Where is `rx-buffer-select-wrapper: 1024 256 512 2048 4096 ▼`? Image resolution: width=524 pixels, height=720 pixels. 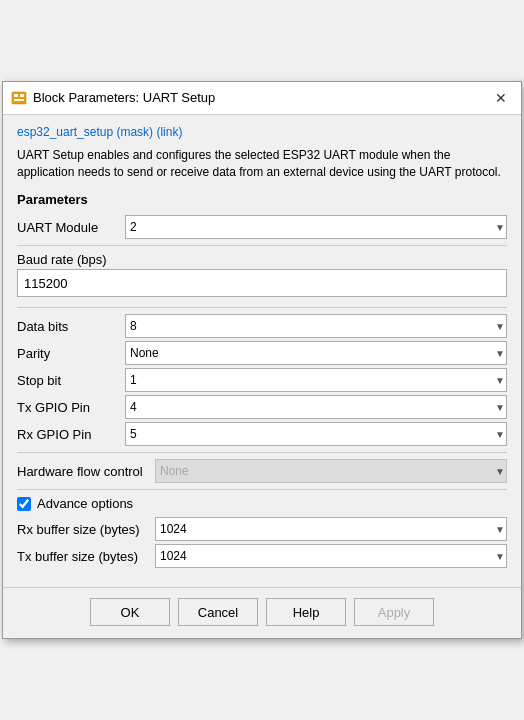 rx-buffer-select-wrapper: 1024 256 512 2048 4096 ▼ is located at coordinates (331, 529).